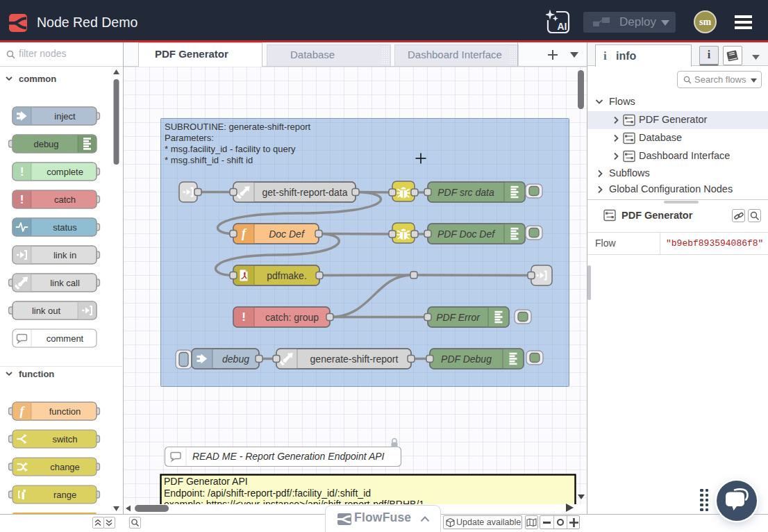 This screenshot has height=532, width=768. I want to click on svg-text: AI, so click(562, 26).